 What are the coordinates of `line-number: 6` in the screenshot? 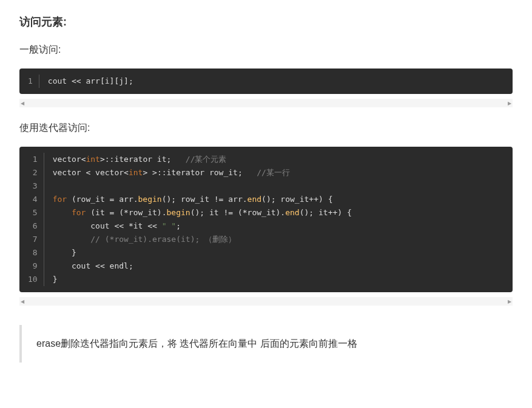 It's located at (33, 226).